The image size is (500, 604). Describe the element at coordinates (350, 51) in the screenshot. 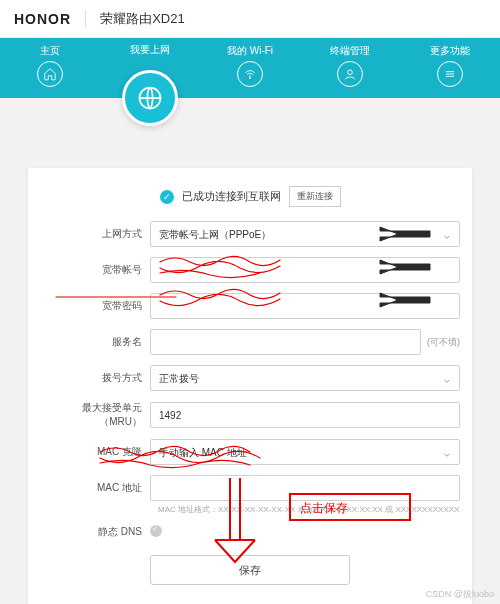

I see `nav-label: 终端管理` at that location.